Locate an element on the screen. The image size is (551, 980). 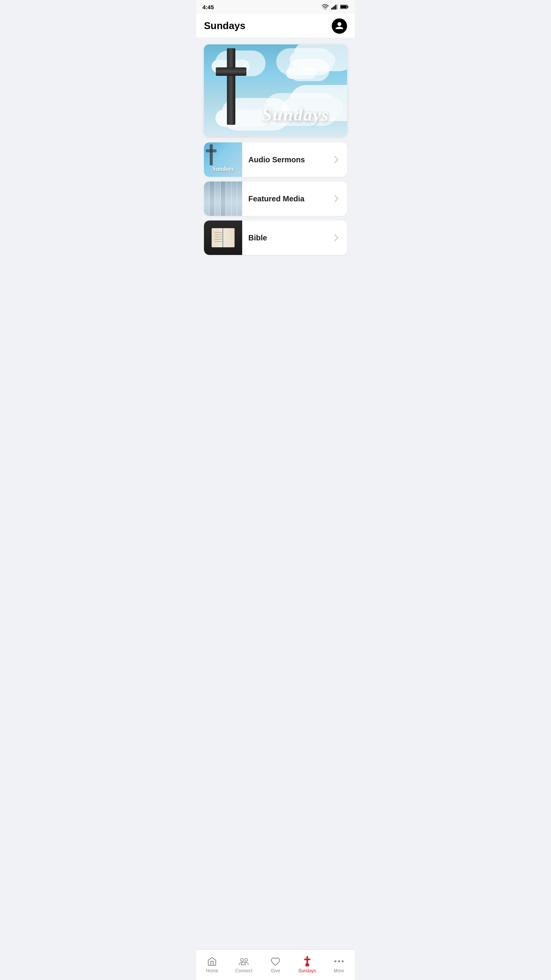
featured-media-item: Featured Media is located at coordinates (276, 199).